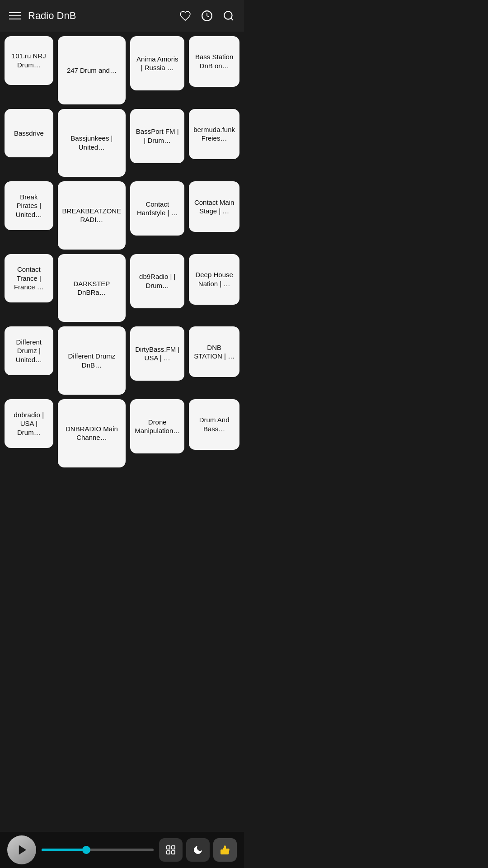  What do you see at coordinates (157, 63) in the screenshot?
I see `station-item-2: Anima Amoris | Russia …` at bounding box center [157, 63].